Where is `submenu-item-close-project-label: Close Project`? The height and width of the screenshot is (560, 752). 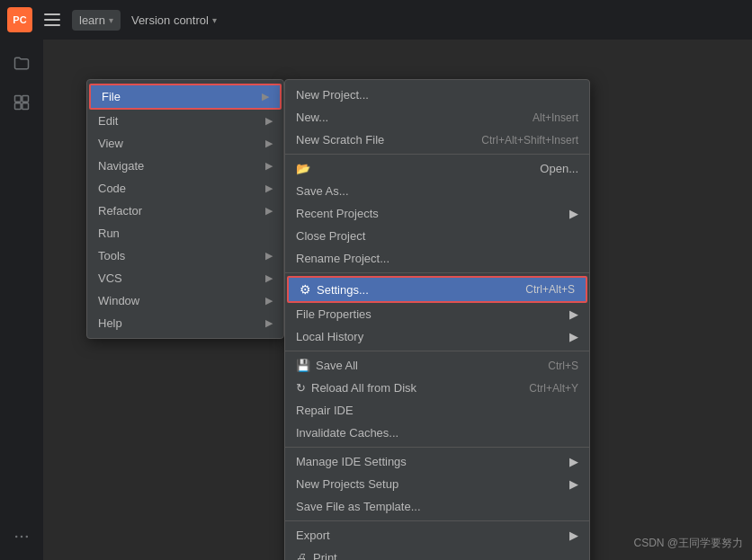 submenu-item-close-project-label: Close Project is located at coordinates (331, 236).